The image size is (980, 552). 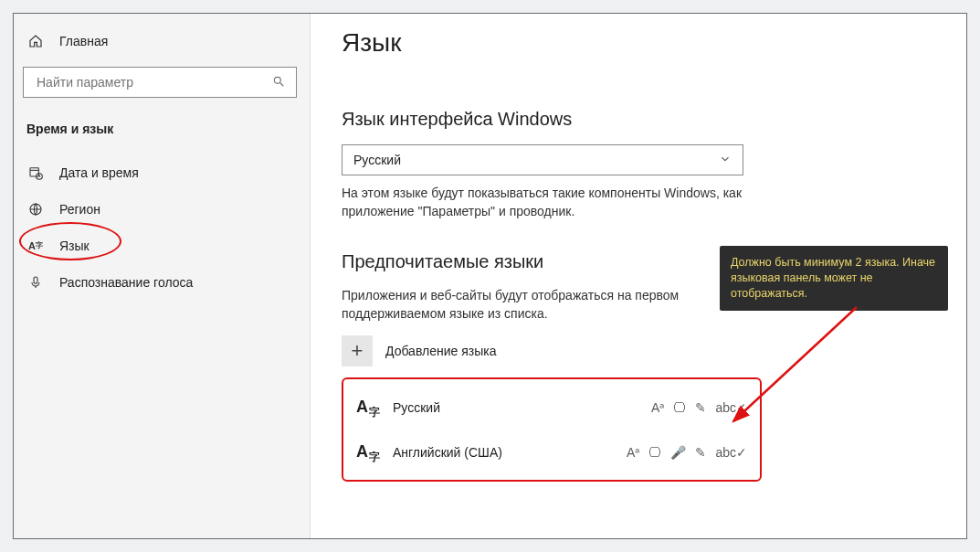 What do you see at coordinates (638, 43) in the screenshot?
I see `page-title: Язык` at bounding box center [638, 43].